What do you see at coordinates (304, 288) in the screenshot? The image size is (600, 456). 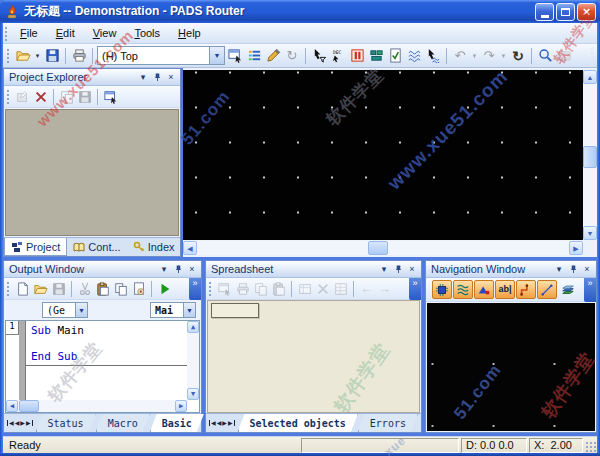 I see `edit-cell-button` at bounding box center [304, 288].